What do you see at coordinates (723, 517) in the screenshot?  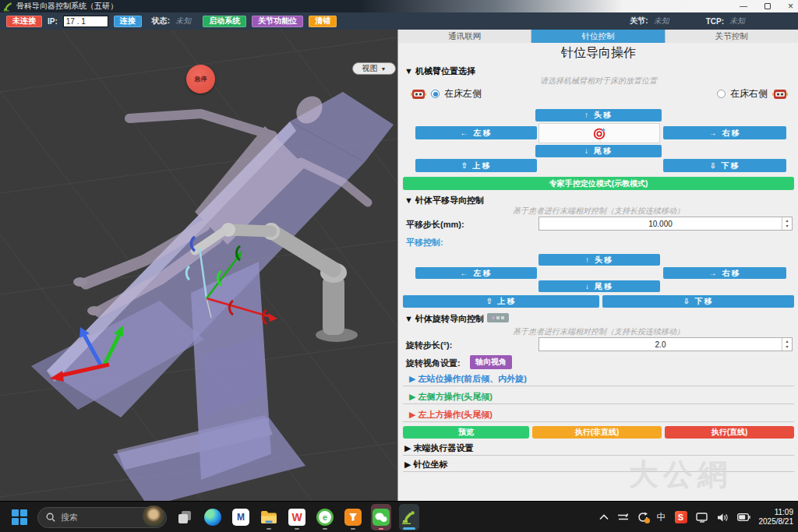 I see `volume-icon` at bounding box center [723, 517].